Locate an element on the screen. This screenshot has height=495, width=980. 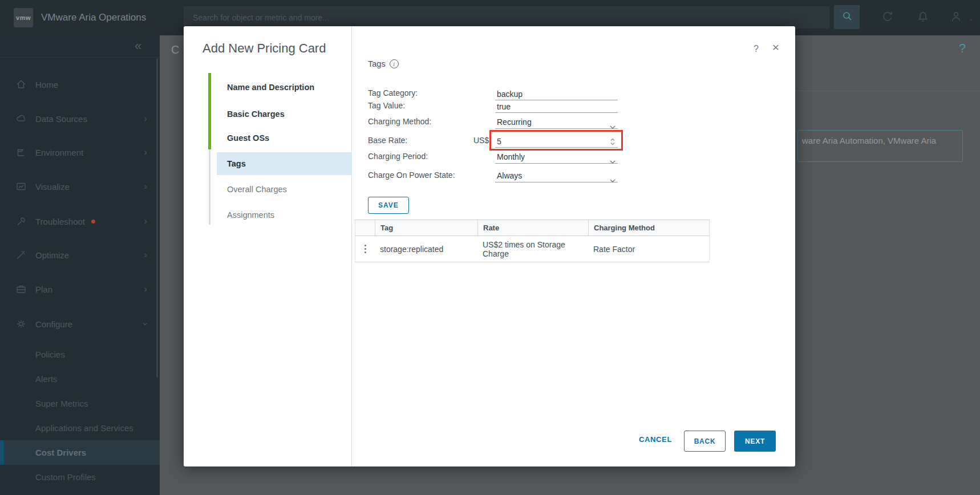
nav-label: Plan is located at coordinates (44, 290).